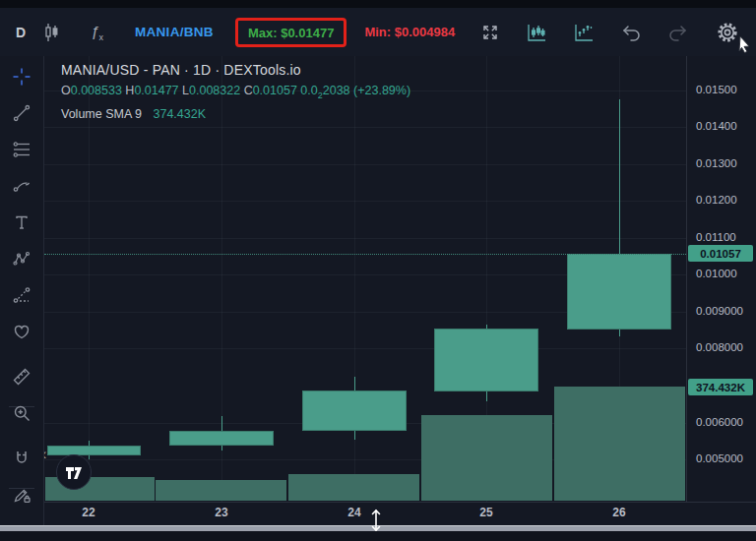  I want to click on toolbar-left-group: D ƒx MANIA/BNB Max: $0.01477 Min: $0.004…, so click(230, 32).